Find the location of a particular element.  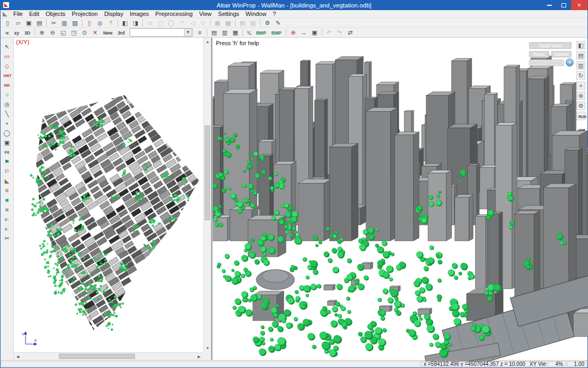

horizontal-scroll-thumb is located at coordinates (97, 356).